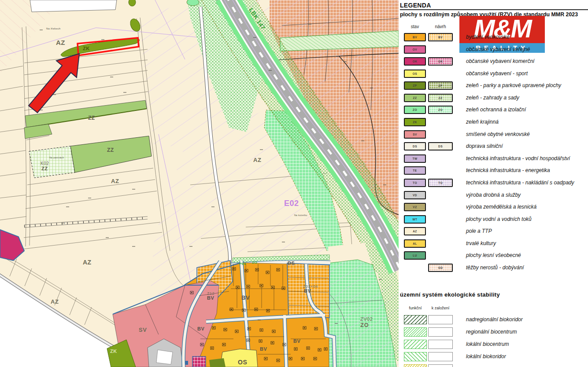 The width and height of the screenshot is (588, 367). What do you see at coordinates (415, 219) in the screenshot?
I see `legend-box-stav-WT: WT` at bounding box center [415, 219].